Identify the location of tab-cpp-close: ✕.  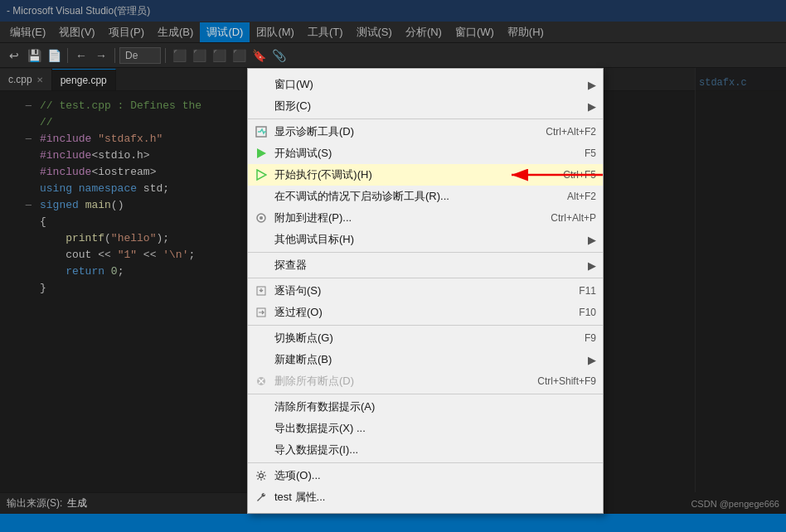
(40, 80).